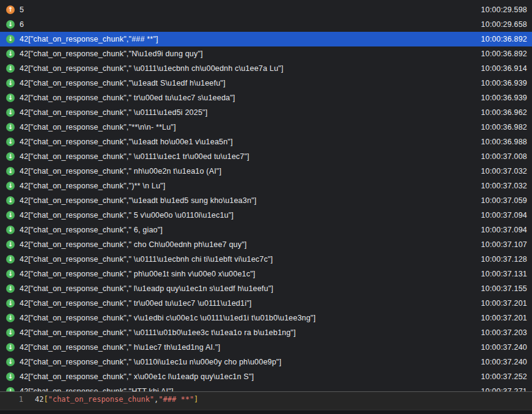  I want to click on frame-text: 42["chat_on_response_chunk","### **"], so click(246, 39).